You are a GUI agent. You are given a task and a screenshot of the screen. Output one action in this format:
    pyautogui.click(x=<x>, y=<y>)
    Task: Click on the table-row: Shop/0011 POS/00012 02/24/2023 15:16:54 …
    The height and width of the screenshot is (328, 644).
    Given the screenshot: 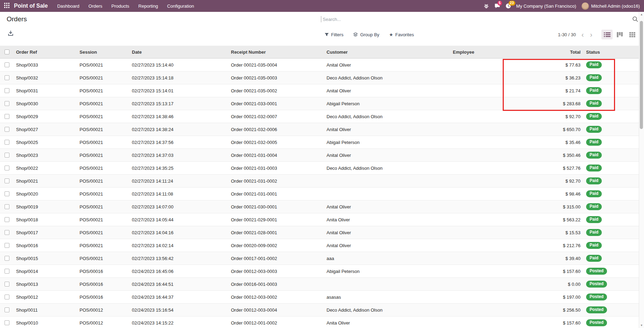 What is the action you would take?
    pyautogui.click(x=320, y=310)
    